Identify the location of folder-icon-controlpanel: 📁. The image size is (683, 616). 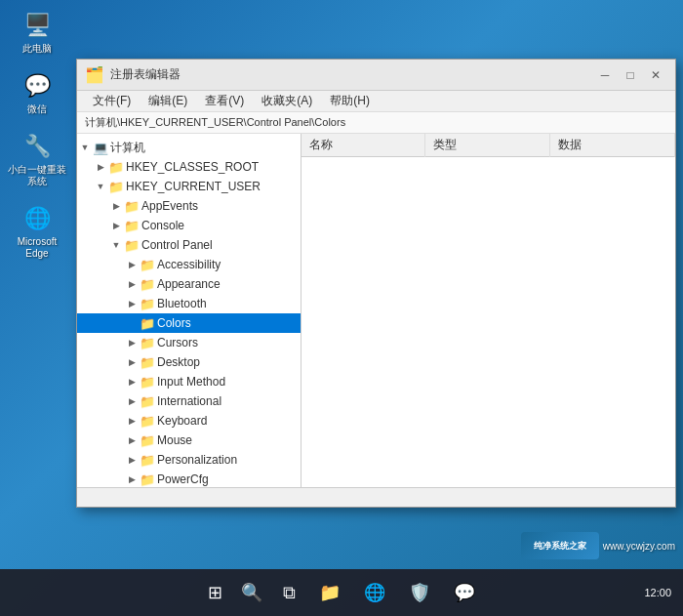
(132, 245).